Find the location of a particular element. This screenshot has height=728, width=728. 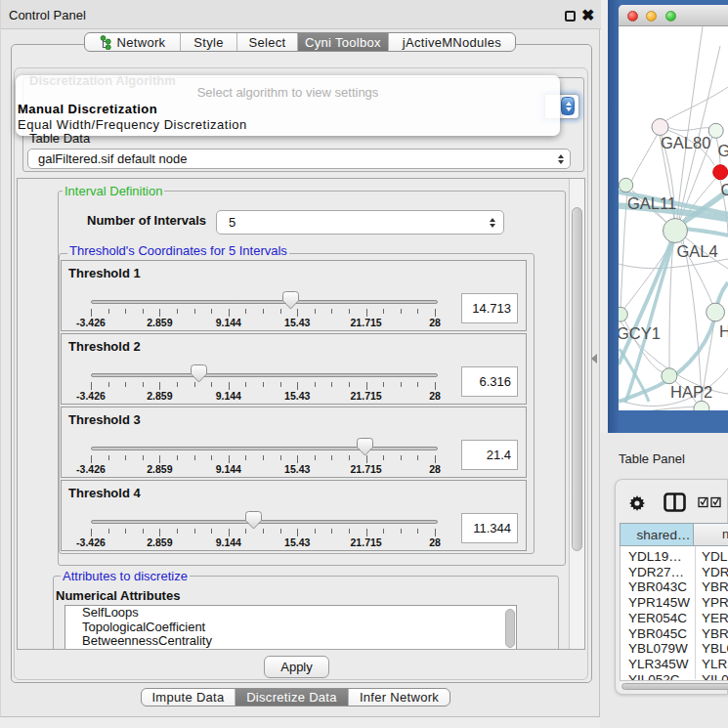

svg-text: GCY1 is located at coordinates (639, 333).